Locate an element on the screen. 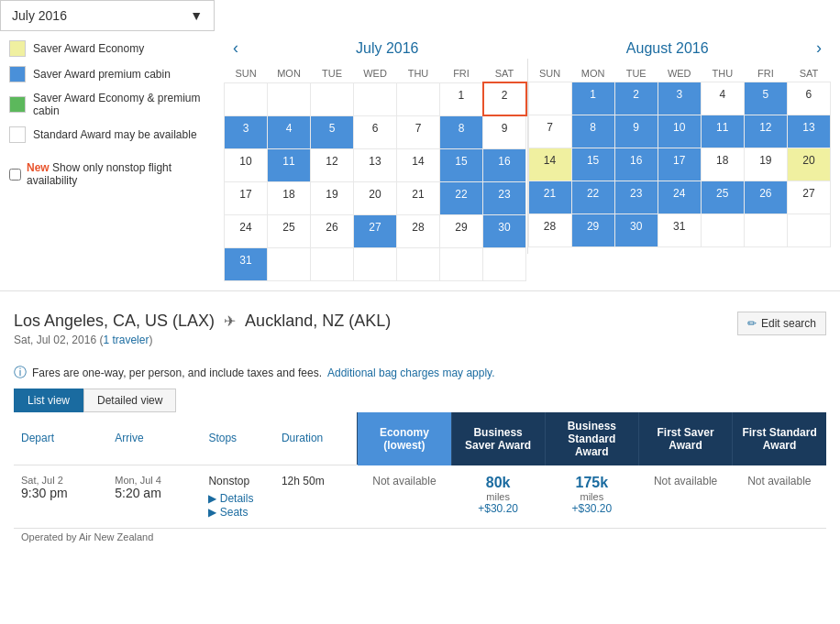 The image size is (840, 624). col-header-depart: Depart is located at coordinates (61, 439).